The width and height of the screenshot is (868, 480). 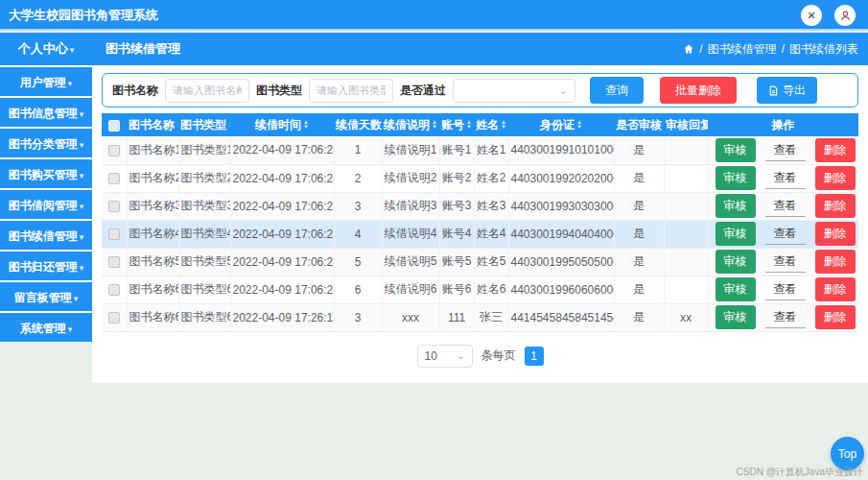 What do you see at coordinates (742, 49) in the screenshot?
I see `breadcrumb-item: 图书续借管理` at bounding box center [742, 49].